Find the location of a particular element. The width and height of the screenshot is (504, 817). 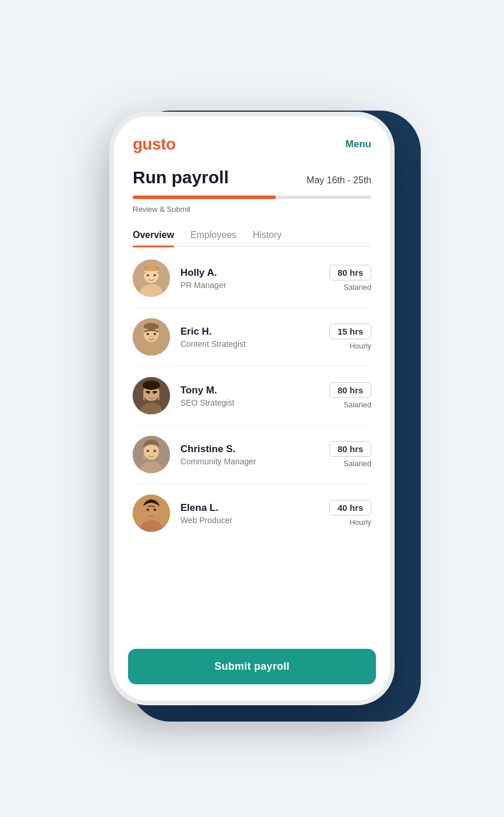

table-row: Eric H. Content Strategist 15 hrs Hourly is located at coordinates (252, 338).